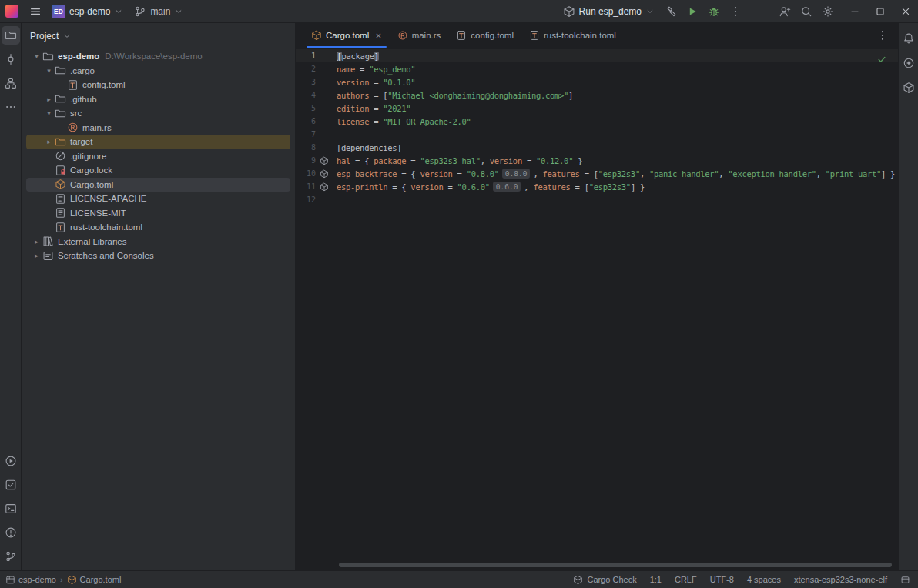  What do you see at coordinates (11, 107) in the screenshot?
I see `more-tool-windows-button` at bounding box center [11, 107].